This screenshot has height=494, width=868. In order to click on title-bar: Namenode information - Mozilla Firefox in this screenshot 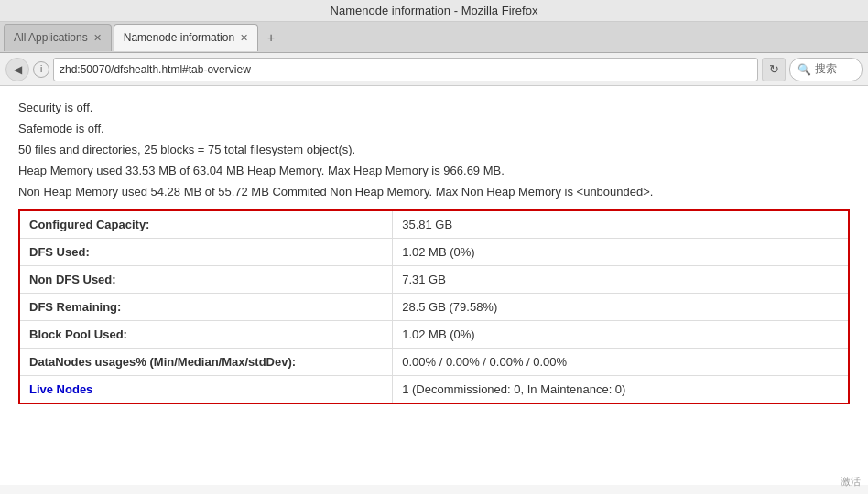, I will do `click(434, 11)`.